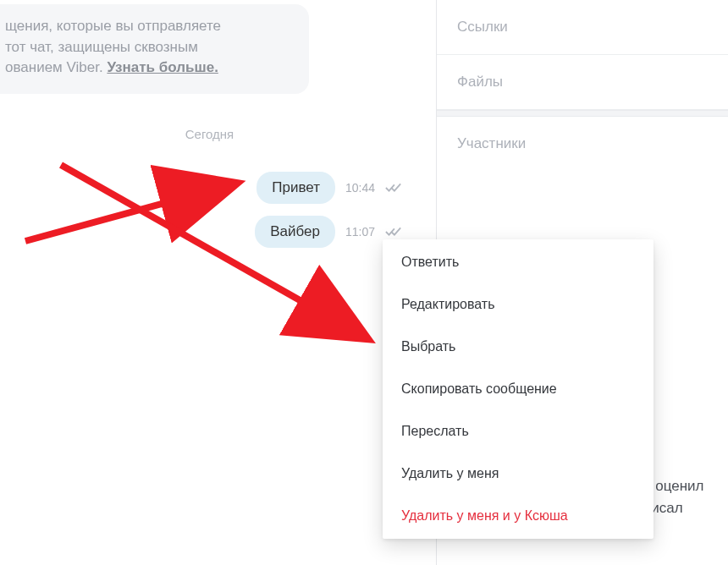 The height and width of the screenshot is (565, 728). What do you see at coordinates (295, 232) in the screenshot?
I see `message-bubble: Вайбер` at bounding box center [295, 232].